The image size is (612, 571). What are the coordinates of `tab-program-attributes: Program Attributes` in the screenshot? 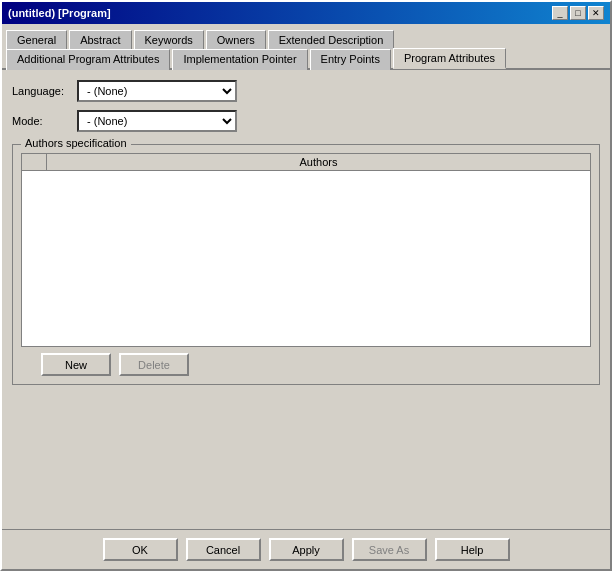 It's located at (450, 58).